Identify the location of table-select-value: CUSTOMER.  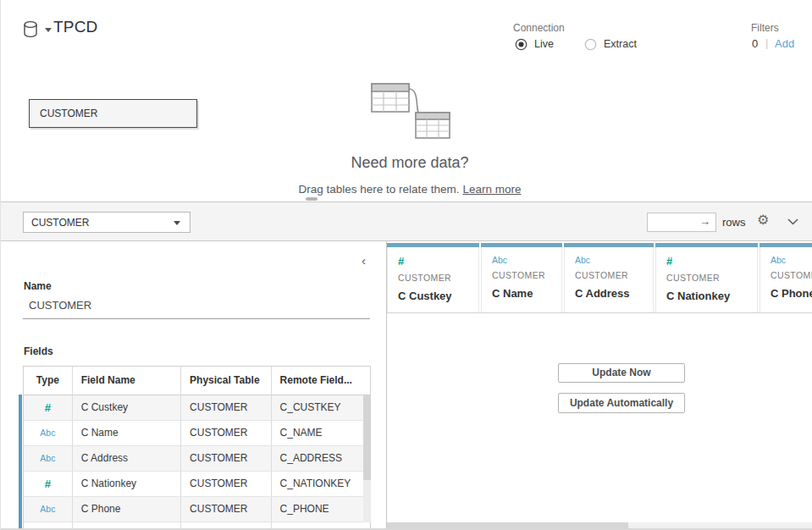
(60, 223).